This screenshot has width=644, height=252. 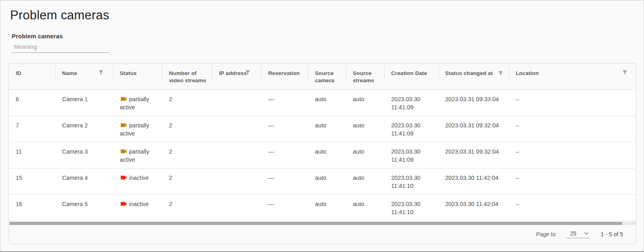 I want to click on pagination-bar: Page to 25 1 - 5 of 5, so click(x=323, y=234).